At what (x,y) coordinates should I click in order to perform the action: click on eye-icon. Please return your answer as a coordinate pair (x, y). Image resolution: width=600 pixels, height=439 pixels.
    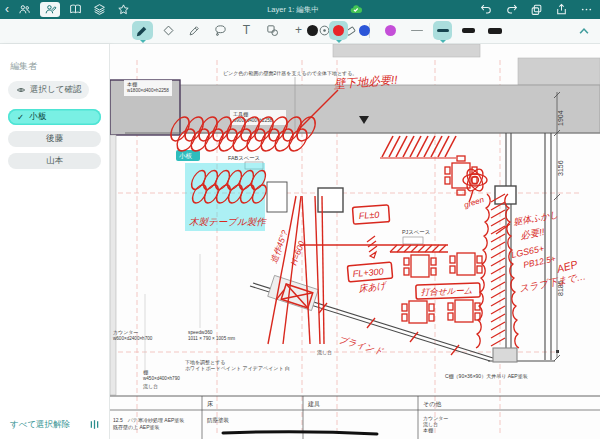
    Looking at the image, I should click on (21, 90).